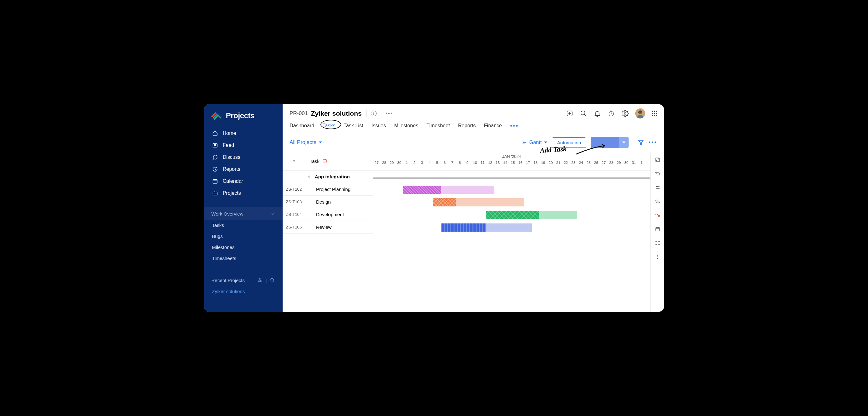  Describe the element at coordinates (515, 126) in the screenshot. I see `tab-more: •••` at that location.